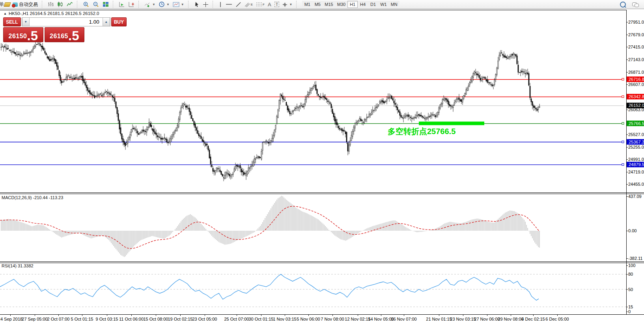 The width and height of the screenshot is (644, 323). What do you see at coordinates (260, 4) in the screenshot?
I see `fibonacci-tool-button: F` at bounding box center [260, 4].